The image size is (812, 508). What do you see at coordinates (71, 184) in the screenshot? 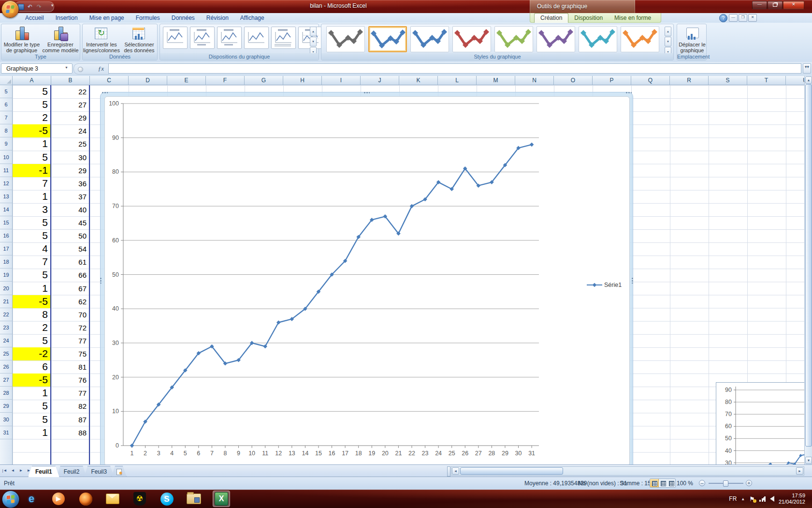
I see `cell-B12: 36` at bounding box center [71, 184].